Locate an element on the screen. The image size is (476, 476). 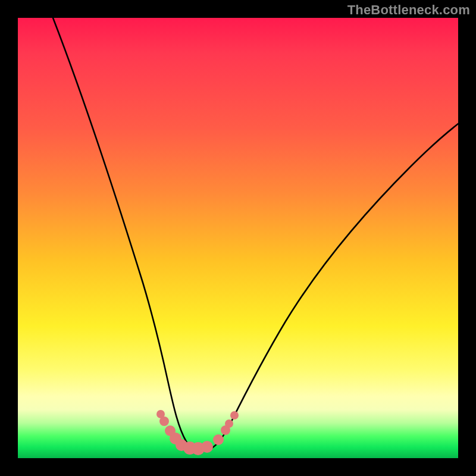
watermark-text: TheBottleneck.com is located at coordinates (409, 10).